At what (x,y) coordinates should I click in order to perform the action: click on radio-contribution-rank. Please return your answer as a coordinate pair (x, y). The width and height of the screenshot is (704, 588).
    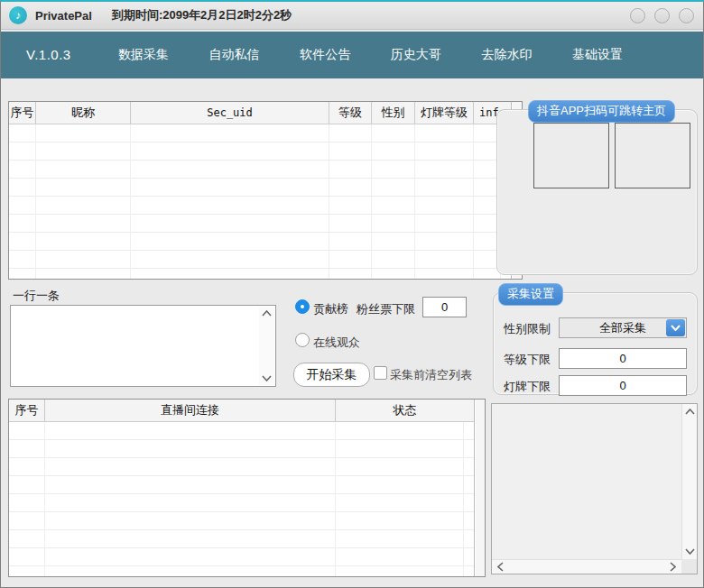
    Looking at the image, I should click on (302, 307).